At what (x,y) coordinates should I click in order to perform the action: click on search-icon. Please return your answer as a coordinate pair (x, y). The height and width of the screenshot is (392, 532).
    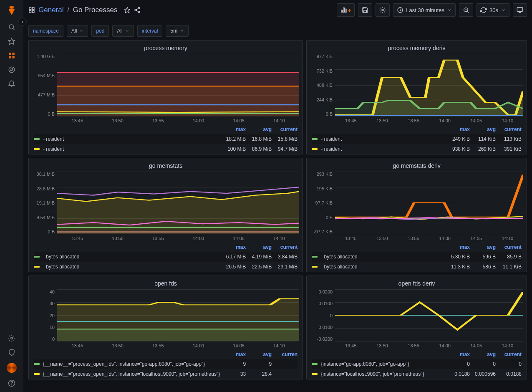
    Looking at the image, I should click on (12, 27).